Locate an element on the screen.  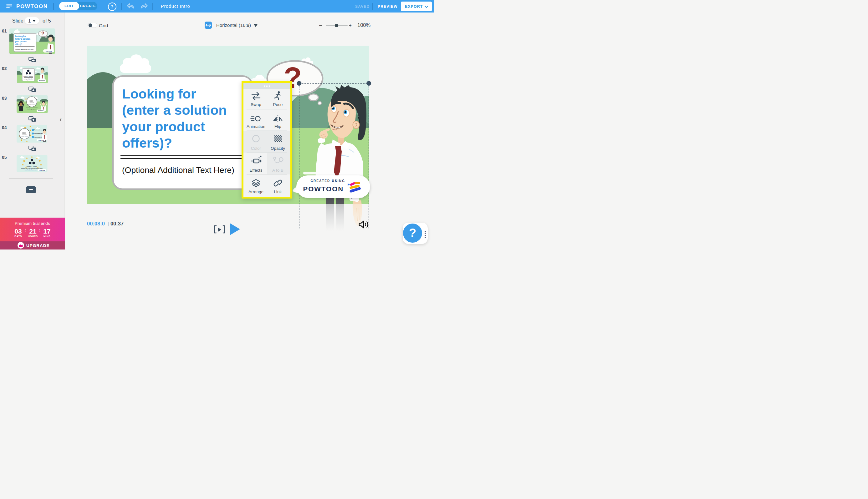
svg-text: 1 is located at coordinates (33, 130).